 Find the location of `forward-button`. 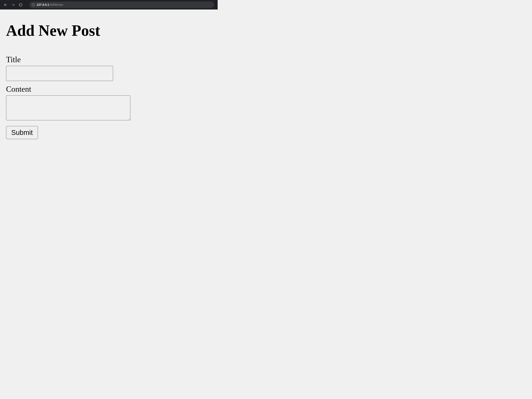

forward-button is located at coordinates (13, 5).